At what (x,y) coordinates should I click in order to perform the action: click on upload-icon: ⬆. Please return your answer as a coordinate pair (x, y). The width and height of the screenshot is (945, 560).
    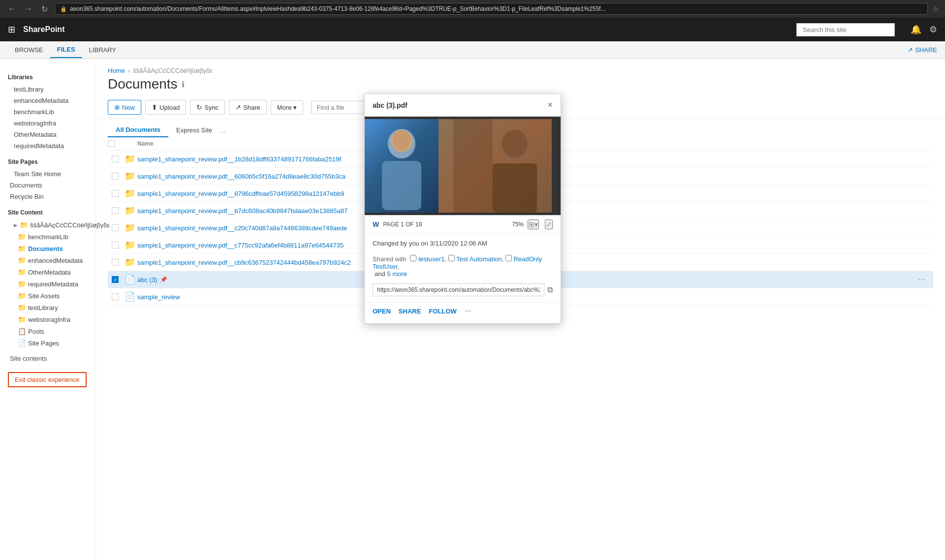
    Looking at the image, I should click on (155, 107).